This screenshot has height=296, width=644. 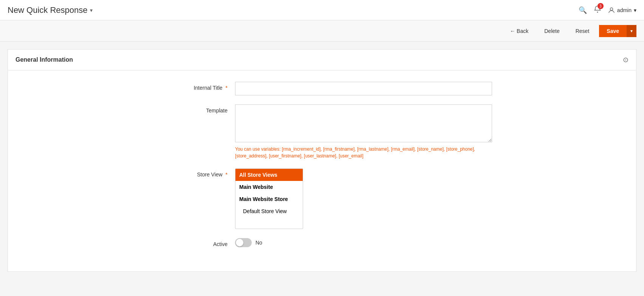 What do you see at coordinates (227, 88) in the screenshot?
I see `required-mark: *` at bounding box center [227, 88].